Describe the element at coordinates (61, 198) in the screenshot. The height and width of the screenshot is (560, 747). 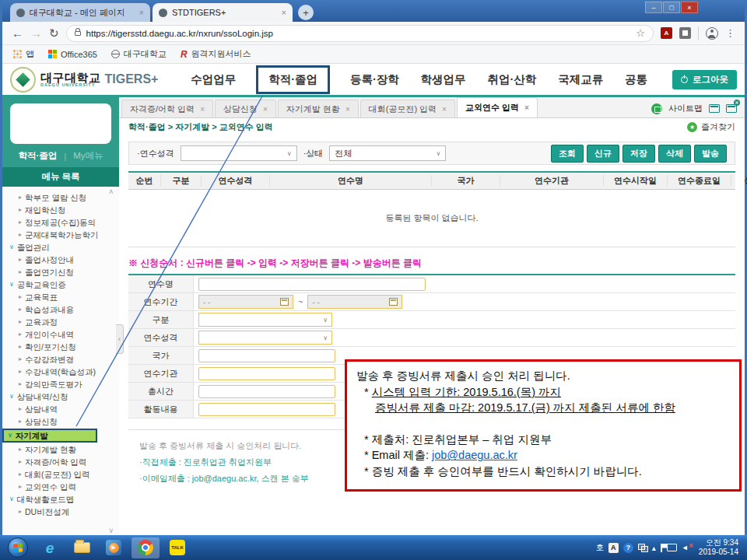
I see `sidebar-menu-item: ▸학부모 열람 신청` at that location.